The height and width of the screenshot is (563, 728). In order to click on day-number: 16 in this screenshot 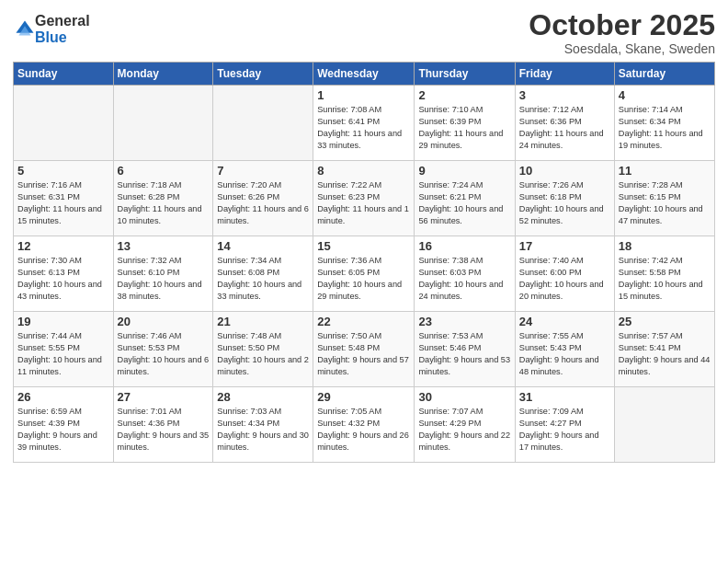, I will do `click(464, 247)`.